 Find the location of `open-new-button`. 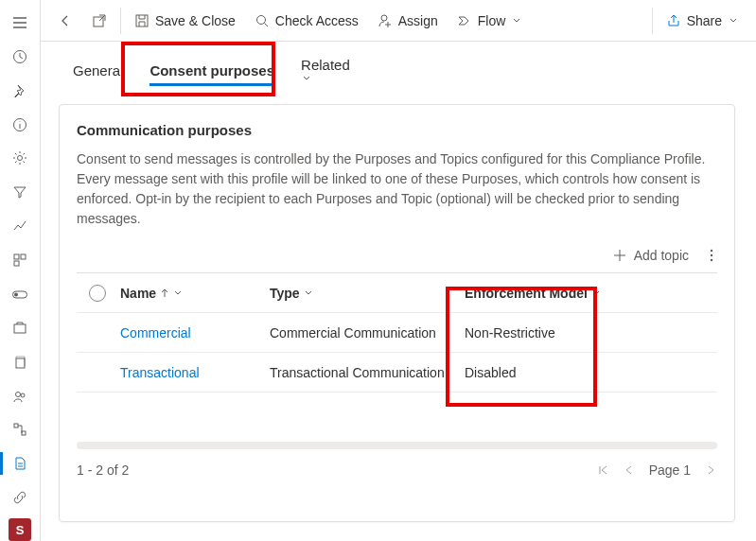

open-new-button is located at coordinates (99, 21).